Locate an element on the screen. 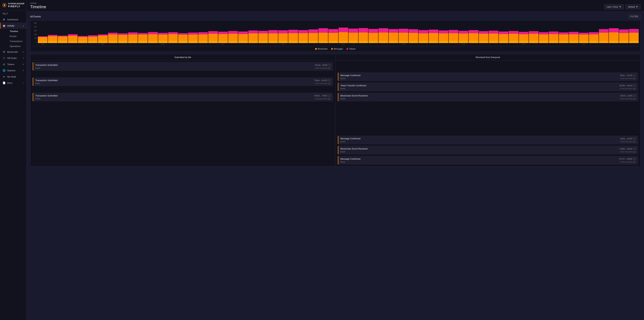  y-label-0: 0 is located at coordinates (34, 42).